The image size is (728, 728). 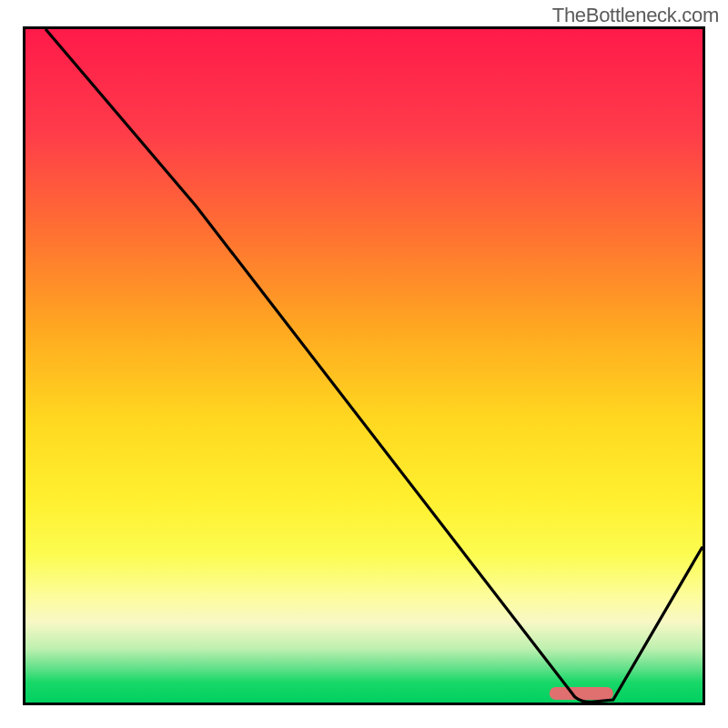 I want to click on watermark-text: TheBottleneck.com, so click(x=635, y=15).